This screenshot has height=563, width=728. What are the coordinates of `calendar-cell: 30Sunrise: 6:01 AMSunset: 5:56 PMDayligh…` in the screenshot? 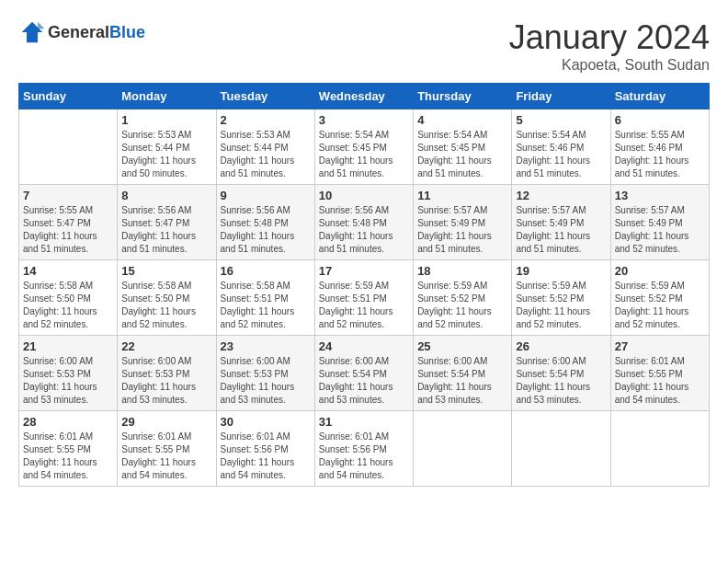 It's located at (265, 449).